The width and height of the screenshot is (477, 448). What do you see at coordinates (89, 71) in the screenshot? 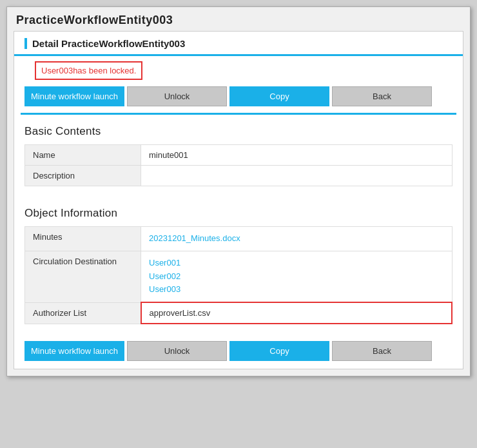
I see `alert-message: User003has been locked.` at bounding box center [89, 71].